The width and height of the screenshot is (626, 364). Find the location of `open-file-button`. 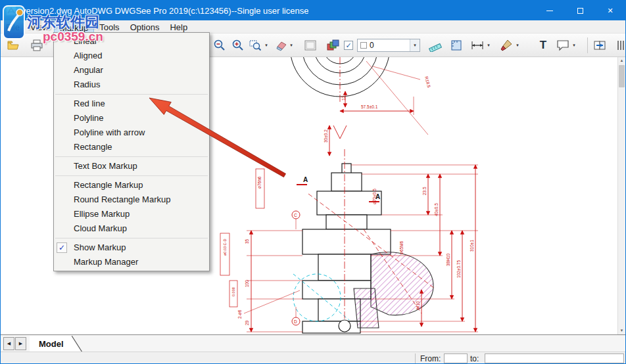

open-file-button is located at coordinates (13, 45).